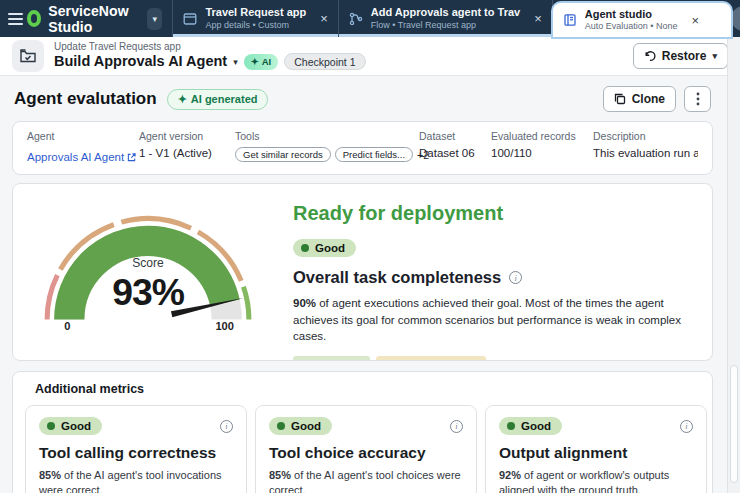 This screenshot has height=493, width=740. Describe the element at coordinates (640, 99) in the screenshot. I see `clone-button: Clone` at that location.